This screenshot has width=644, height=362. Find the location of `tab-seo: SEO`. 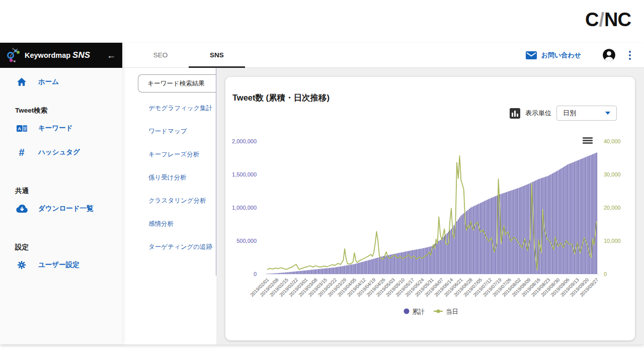

tab-seo: SEO is located at coordinates (160, 55).